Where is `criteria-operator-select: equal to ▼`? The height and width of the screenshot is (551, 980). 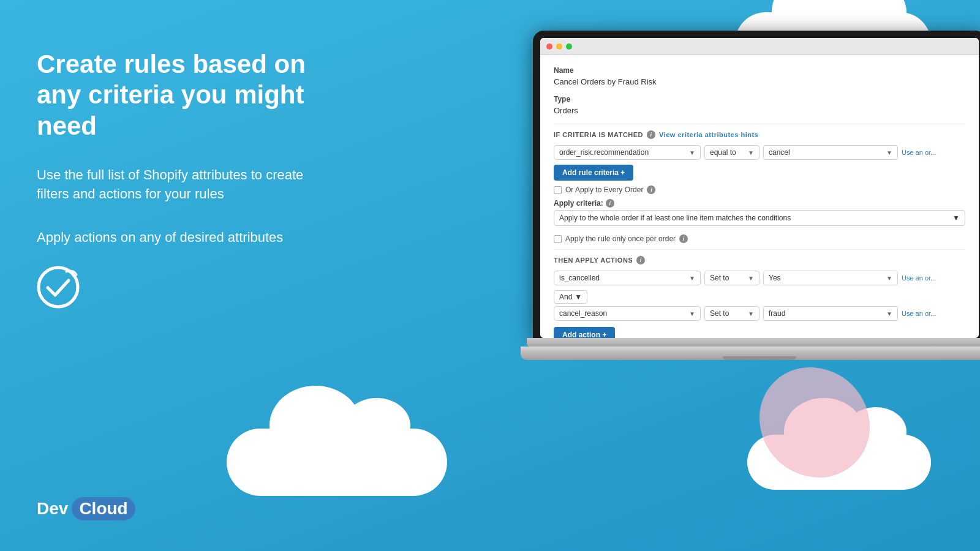
criteria-operator-select: equal to ▼ is located at coordinates (732, 152).